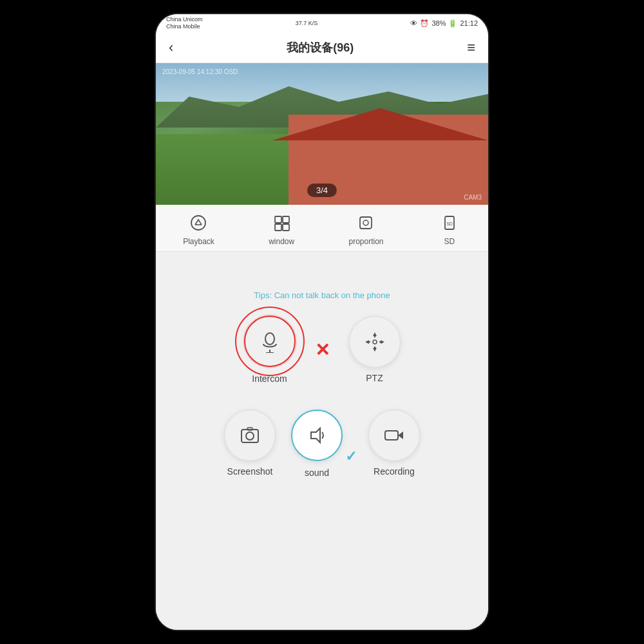 This screenshot has width=644, height=644. Describe the element at coordinates (322, 444) in the screenshot. I see `bottom-row: Screenshot ✓ sound` at that location.